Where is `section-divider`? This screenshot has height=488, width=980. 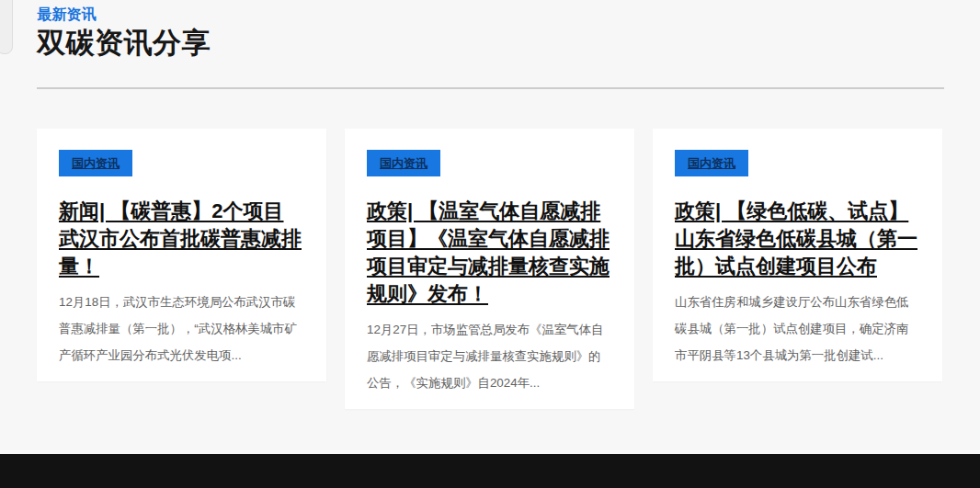 section-divider is located at coordinates (491, 88).